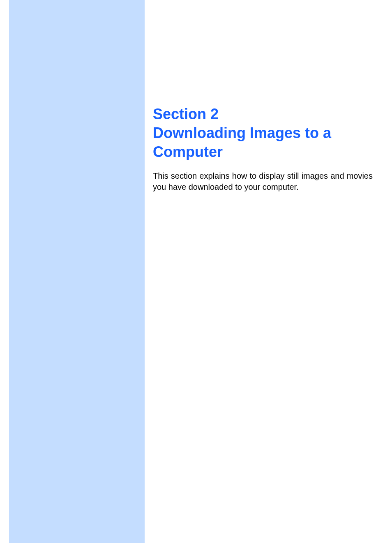 The image size is (392, 555). I want to click on section-number: Section 2, so click(186, 114).